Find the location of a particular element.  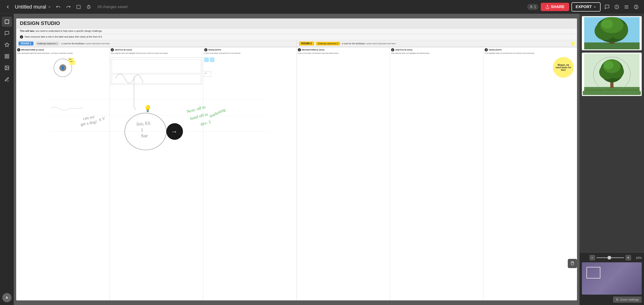

zoom-plus-button: + is located at coordinates (628, 258).